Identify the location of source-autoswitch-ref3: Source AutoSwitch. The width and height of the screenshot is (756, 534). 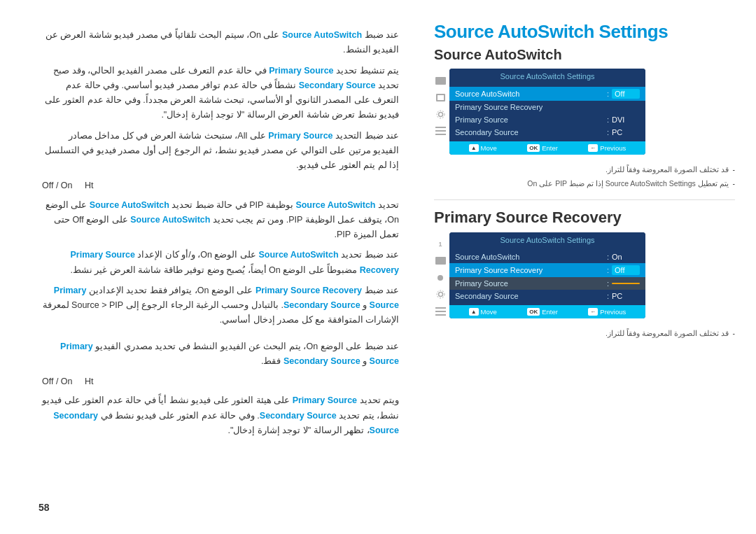
(170, 220).